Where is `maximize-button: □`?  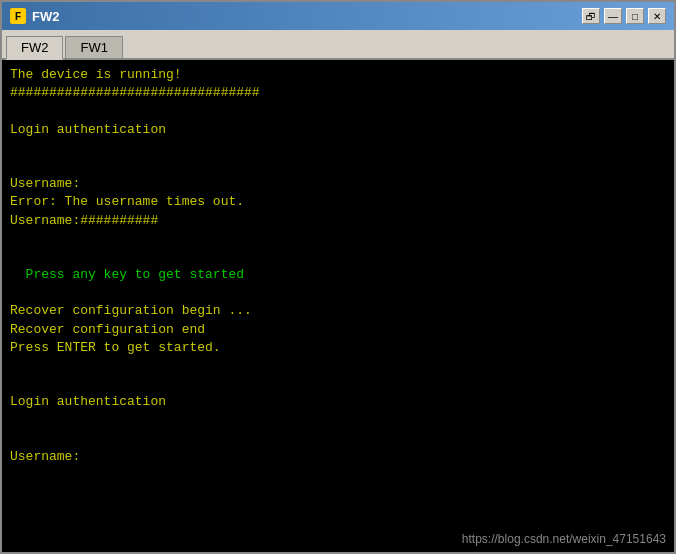
maximize-button: □ is located at coordinates (635, 16).